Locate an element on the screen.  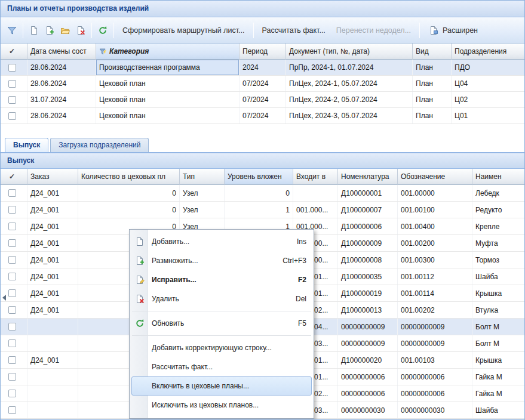
menu-item-add: Добавить... Ins is located at coordinates (222, 242).